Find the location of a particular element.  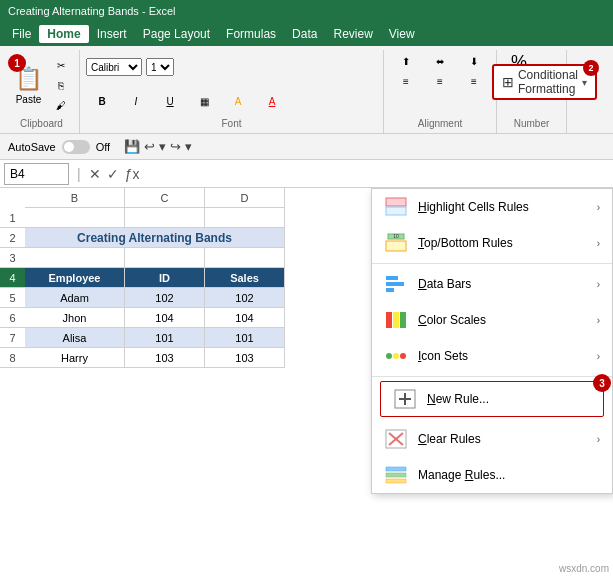

save-icon: 💾 is located at coordinates (132, 146).